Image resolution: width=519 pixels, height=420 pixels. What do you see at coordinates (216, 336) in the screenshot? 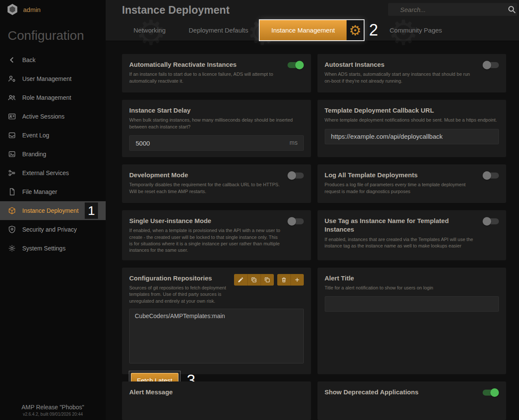
I see `repositories-list: CubeCoders/AMPTemplates:main` at bounding box center [216, 336].